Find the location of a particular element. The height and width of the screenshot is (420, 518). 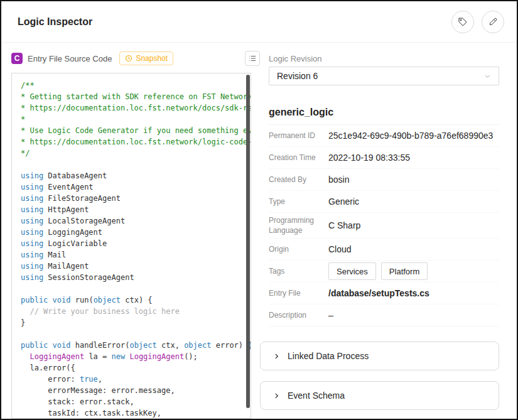

code-line: la.error({ is located at coordinates (131, 368).